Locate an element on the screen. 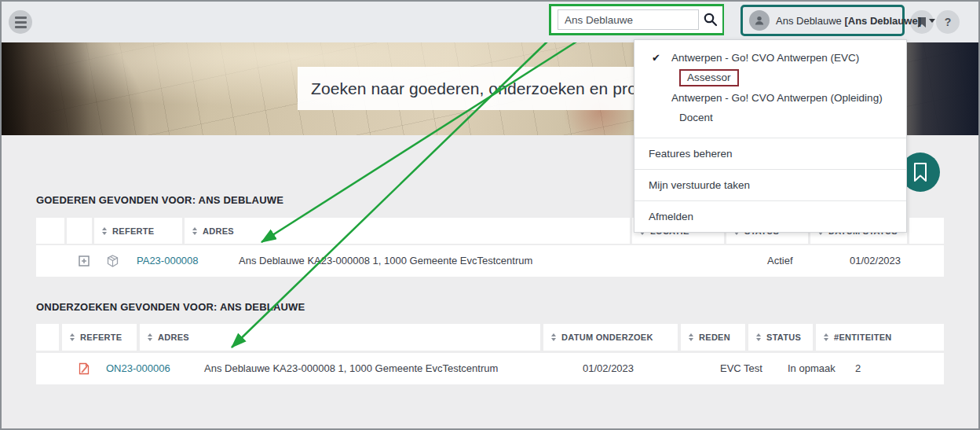  chevron-down-icon is located at coordinates (932, 20).